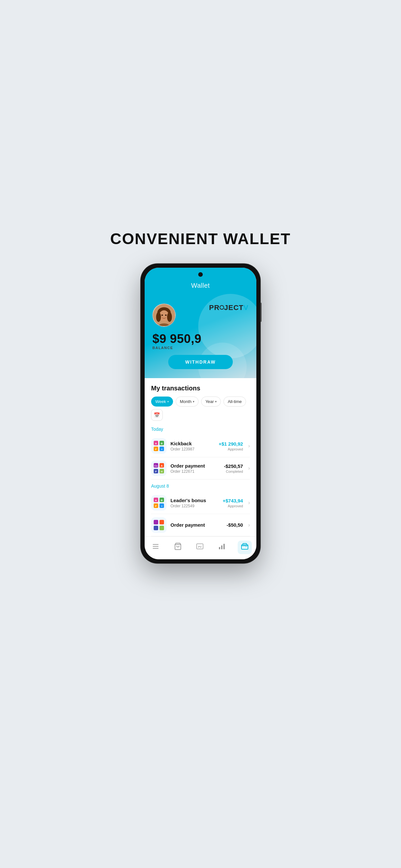  I want to click on calendar-button: 📅, so click(157, 415).